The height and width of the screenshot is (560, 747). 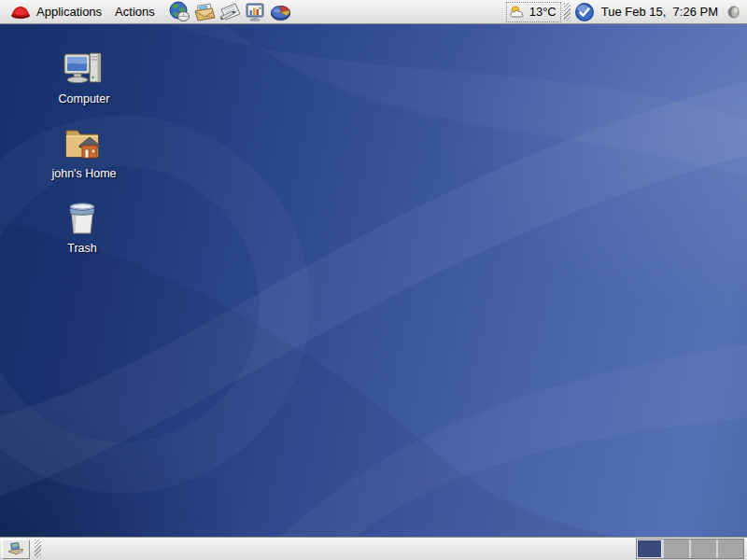 What do you see at coordinates (230, 12) in the screenshot?
I see `writer-icon` at bounding box center [230, 12].